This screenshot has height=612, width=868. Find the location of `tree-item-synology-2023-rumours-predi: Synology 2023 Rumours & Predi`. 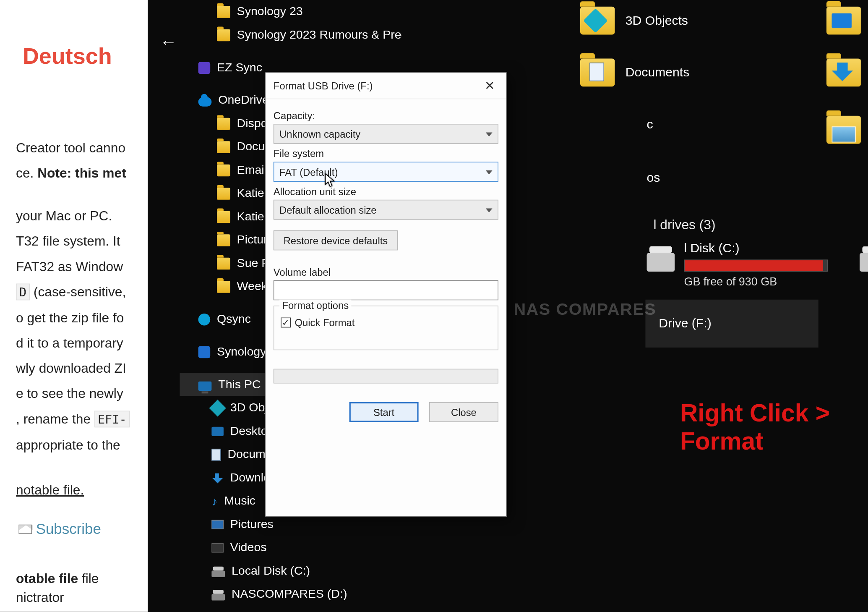

tree-item-synology-2023-rumours-predi: Synology 2023 Rumours & Predi is located at coordinates (291, 35).